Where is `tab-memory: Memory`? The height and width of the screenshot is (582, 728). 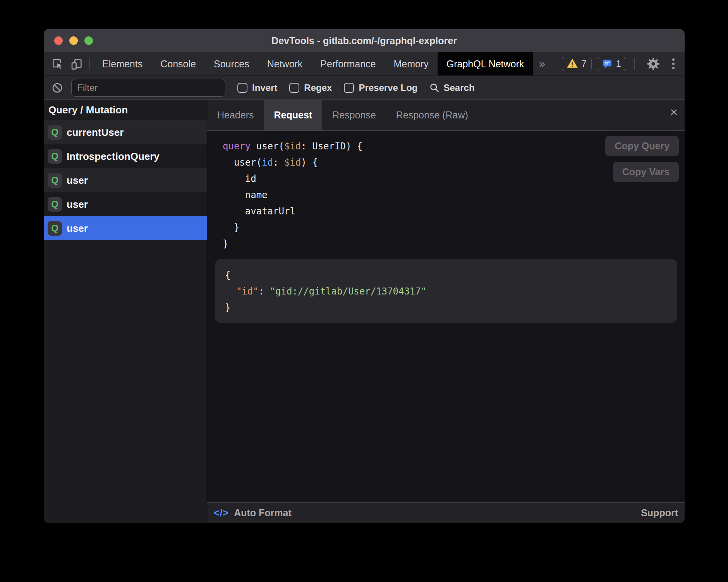 tab-memory: Memory is located at coordinates (411, 64).